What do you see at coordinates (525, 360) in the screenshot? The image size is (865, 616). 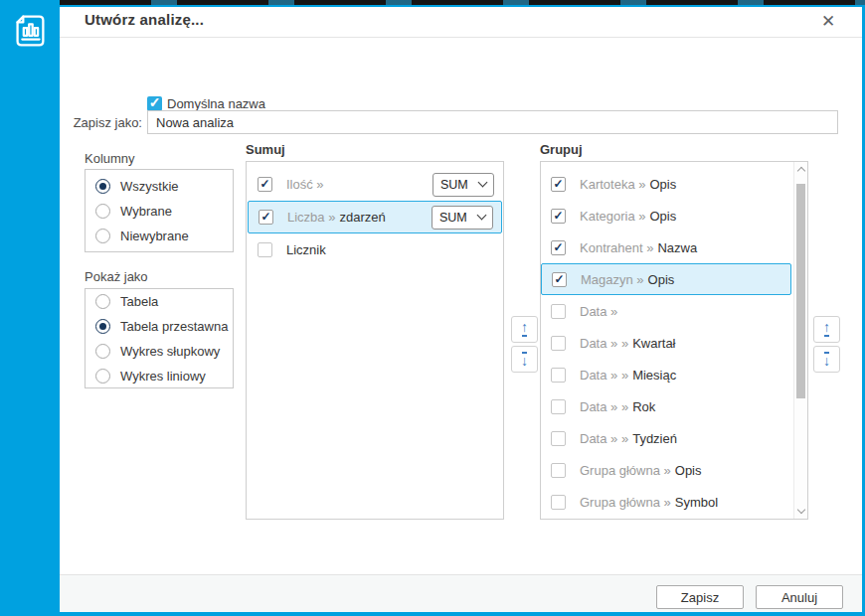 I see `sum-move-down-button: ↓` at bounding box center [525, 360].